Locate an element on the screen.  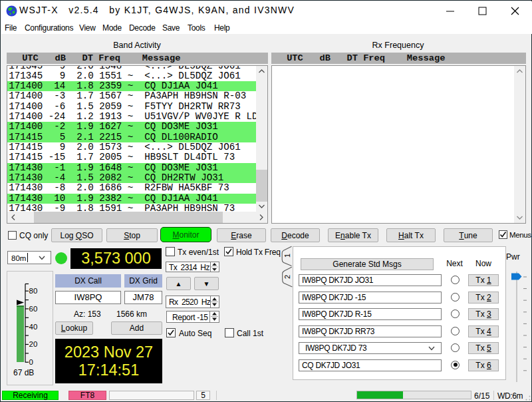
svg-text: 0 is located at coordinates (31, 362).